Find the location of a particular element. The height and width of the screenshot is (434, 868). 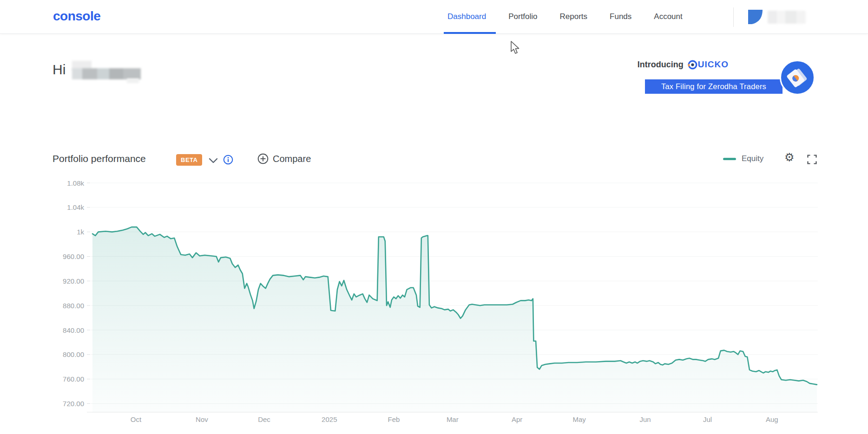

main-nav: Dashboard Portfolio Reports Funds Accoun… is located at coordinates (565, 17).